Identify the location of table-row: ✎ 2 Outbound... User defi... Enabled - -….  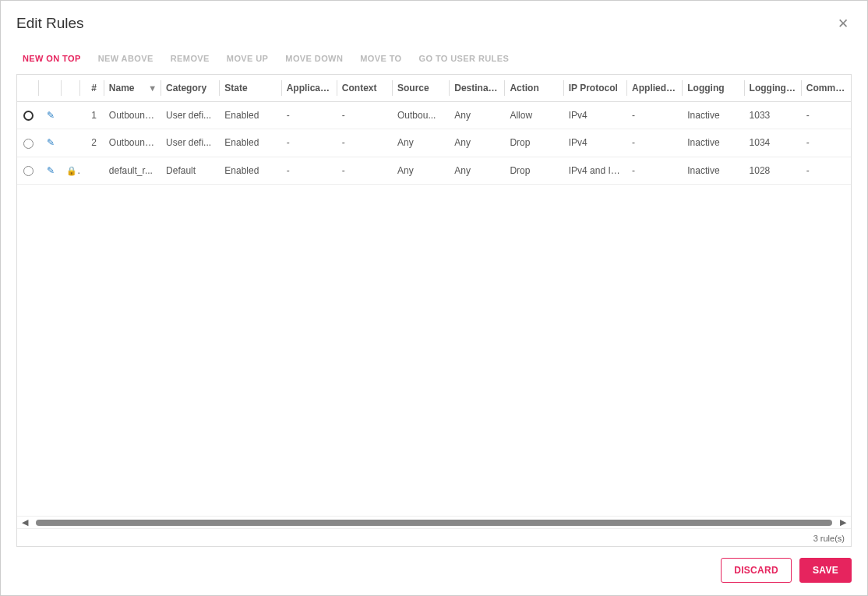
(434, 143).